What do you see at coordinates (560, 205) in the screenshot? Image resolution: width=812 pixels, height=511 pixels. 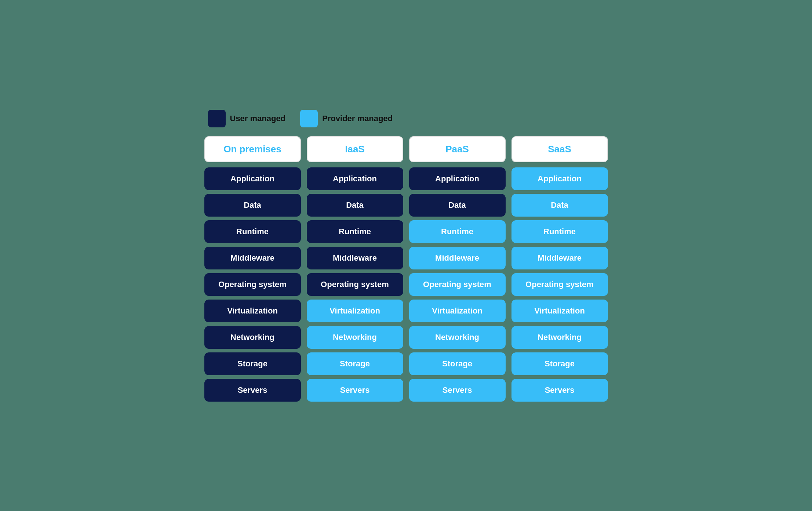 I see `cell-saas-data: Data` at bounding box center [560, 205].